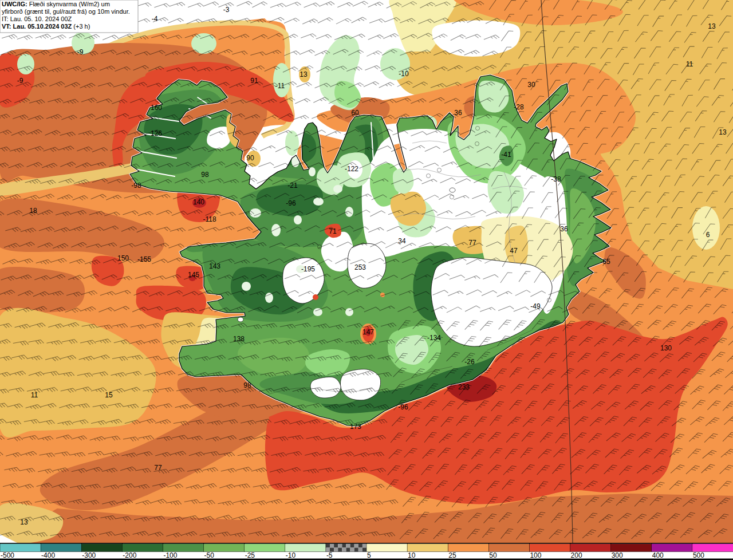 The image size is (733, 560). What do you see at coordinates (48, 555) in the screenshot?
I see `svg-text: -400` at bounding box center [48, 555].